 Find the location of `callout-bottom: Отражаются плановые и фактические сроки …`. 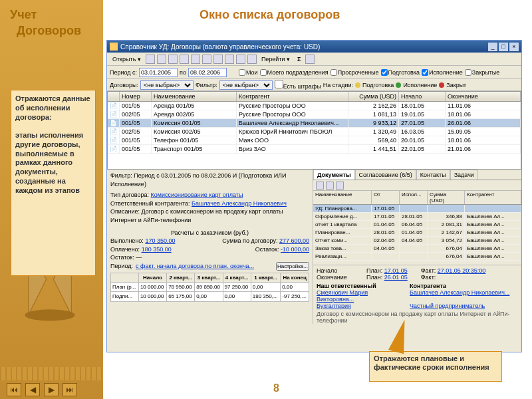

callout-bottom: Отражаются плановые и фактические сроки … is located at coordinates (436, 366).